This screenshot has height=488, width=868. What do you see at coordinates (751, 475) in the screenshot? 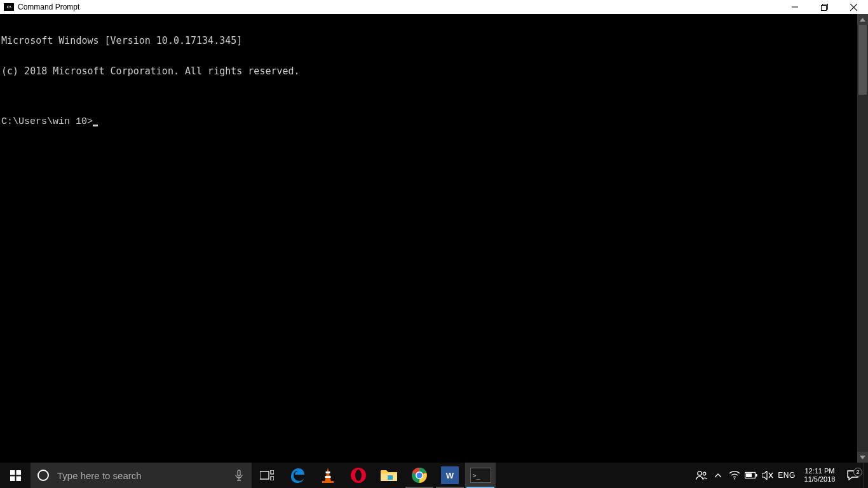
I see `battery-icon` at bounding box center [751, 475].